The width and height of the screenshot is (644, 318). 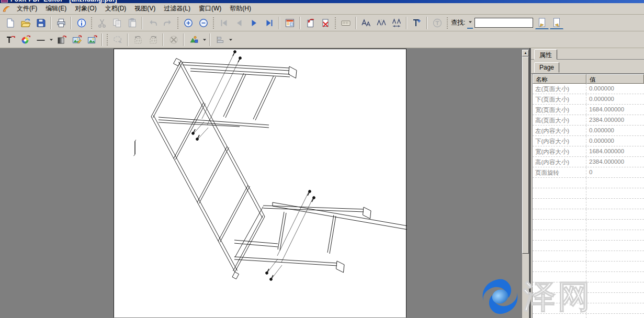 I want to click on menu-item-1: 文件(F), so click(x=27, y=9).